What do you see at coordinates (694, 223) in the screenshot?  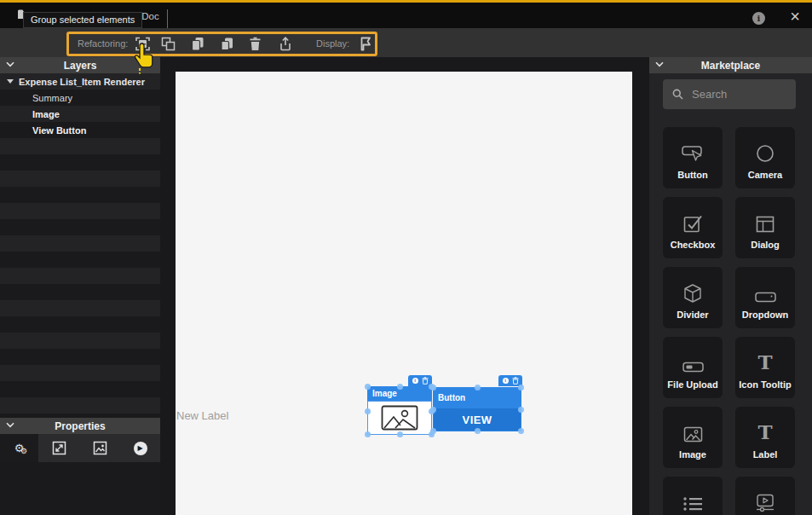 I see `checkbox-icon` at bounding box center [694, 223].